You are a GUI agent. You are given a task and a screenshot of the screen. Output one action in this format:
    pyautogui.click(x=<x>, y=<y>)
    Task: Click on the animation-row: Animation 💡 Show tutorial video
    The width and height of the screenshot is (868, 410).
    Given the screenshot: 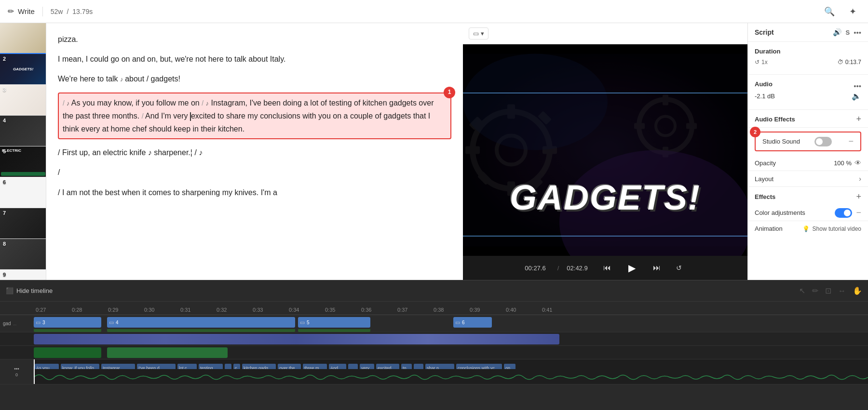 What is the action you would take?
    pyautogui.click(x=808, y=228)
    